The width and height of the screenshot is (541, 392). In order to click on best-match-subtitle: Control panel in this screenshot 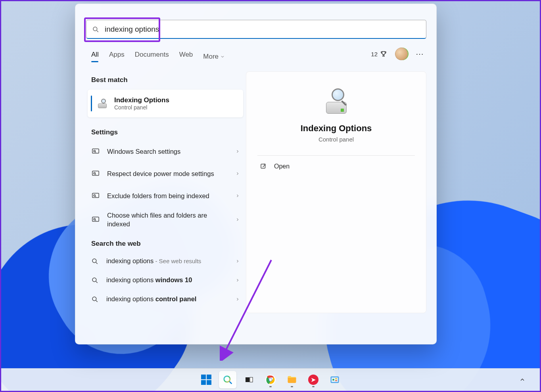, I will do `click(142, 107)`.